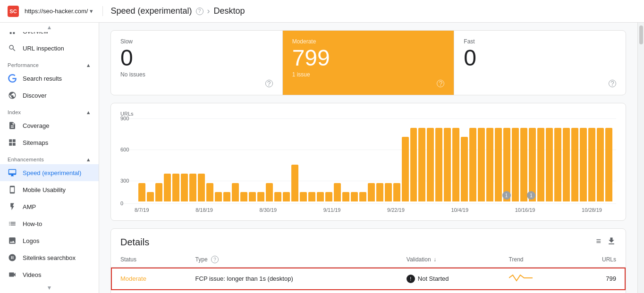  I want to click on moderate-help-icon: ?, so click(441, 84).